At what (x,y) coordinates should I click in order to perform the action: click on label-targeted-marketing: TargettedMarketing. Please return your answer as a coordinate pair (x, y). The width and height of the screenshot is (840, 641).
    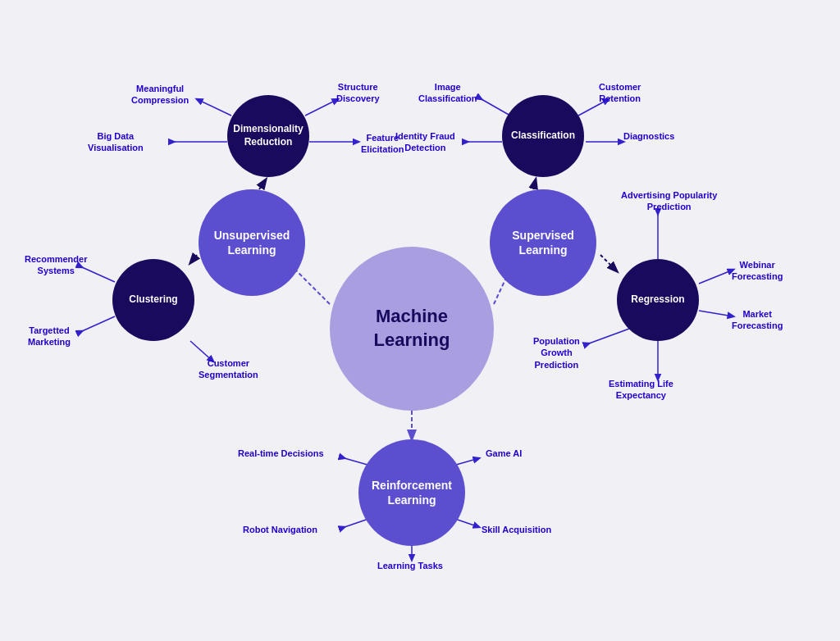
    Looking at the image, I should click on (49, 336).